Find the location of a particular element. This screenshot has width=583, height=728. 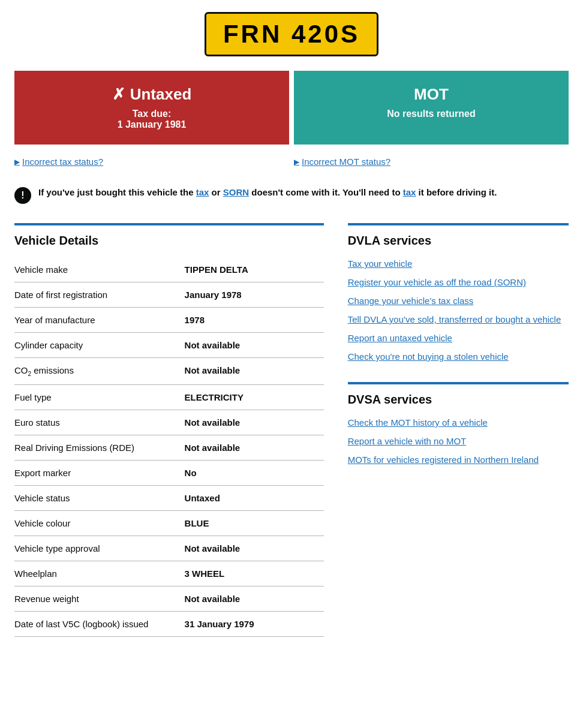

info-icon: ! is located at coordinates (23, 195).